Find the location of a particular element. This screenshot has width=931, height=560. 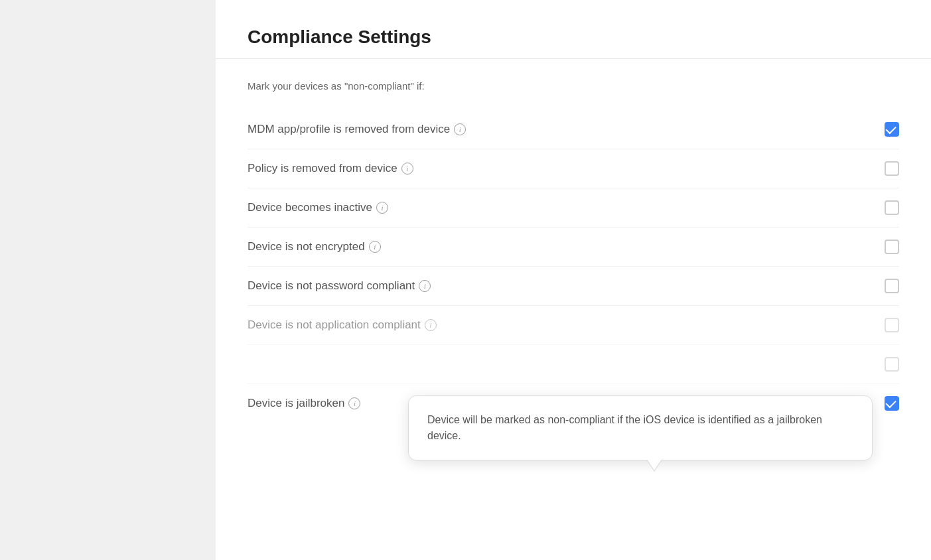

item-text-not-encrypted: Device is not encrypted is located at coordinates (307, 247).